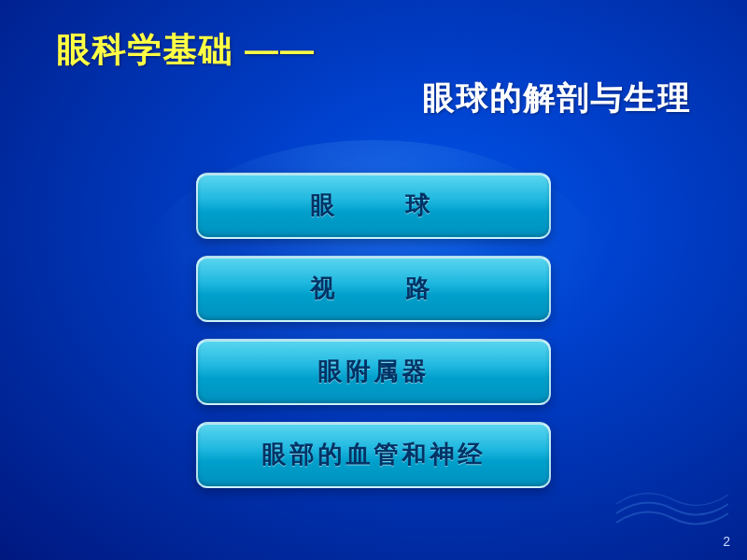  Describe the element at coordinates (374, 288) in the screenshot. I see `btn-visual-path-label: 视 路` at that location.